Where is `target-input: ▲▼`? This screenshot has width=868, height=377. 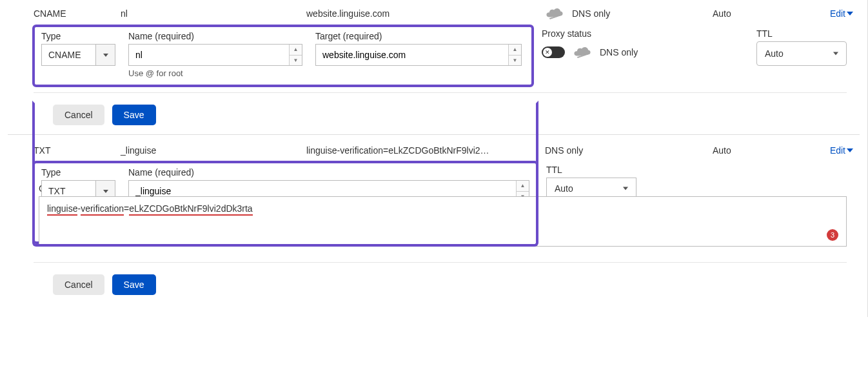
target-input: ▲▼ is located at coordinates (419, 55).